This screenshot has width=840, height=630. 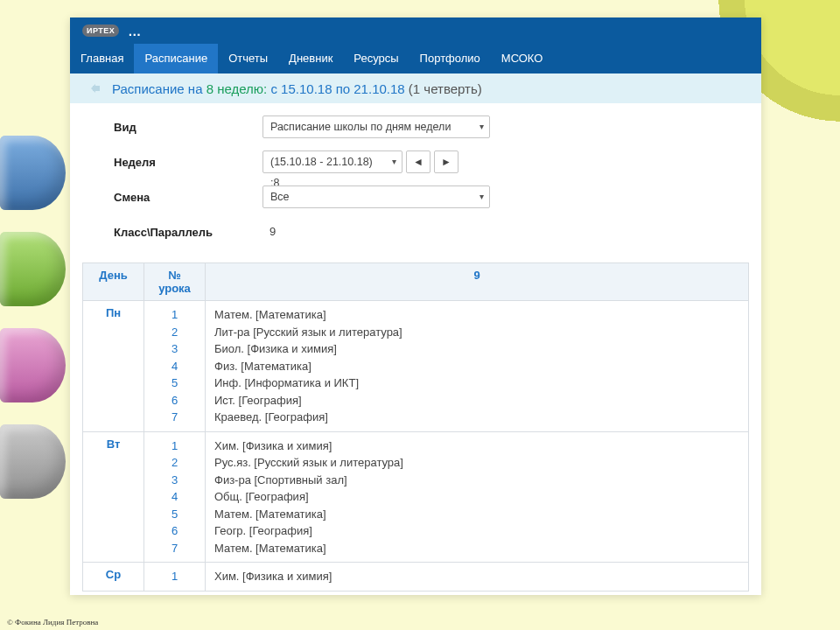 What do you see at coordinates (418, 162) in the screenshot?
I see `arrow-left-icon: ◄` at bounding box center [418, 162].